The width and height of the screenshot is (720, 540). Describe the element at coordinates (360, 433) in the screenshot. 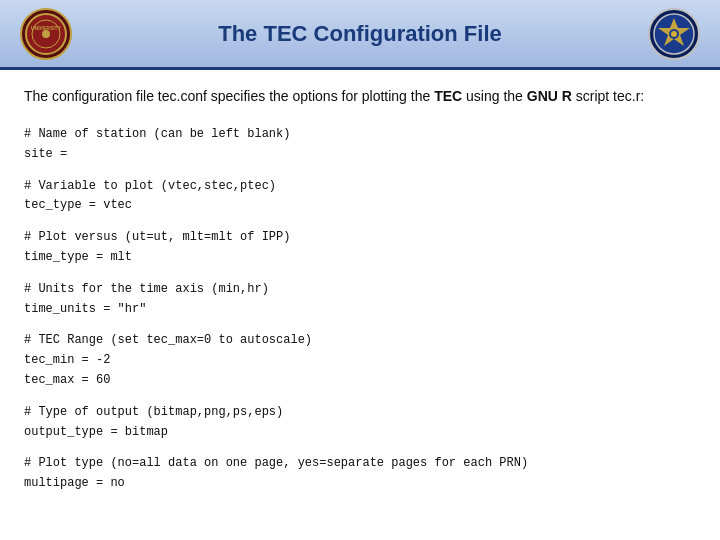

I see `code-line-output-type: output_type = bitmap` at that location.